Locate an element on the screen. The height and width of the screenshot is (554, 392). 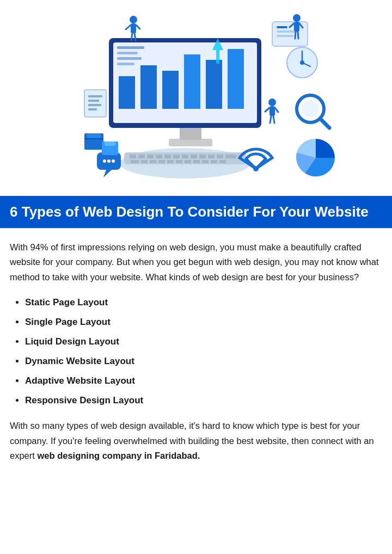
list-item: Single Page Layout is located at coordinates (204, 322).